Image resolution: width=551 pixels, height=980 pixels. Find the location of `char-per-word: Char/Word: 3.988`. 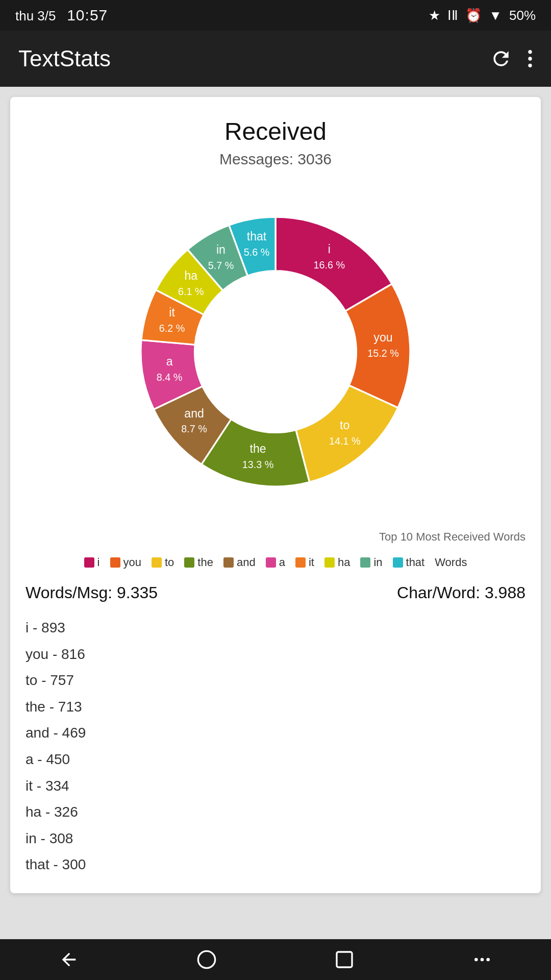

char-per-word: Char/Word: 3.988 is located at coordinates (461, 593).